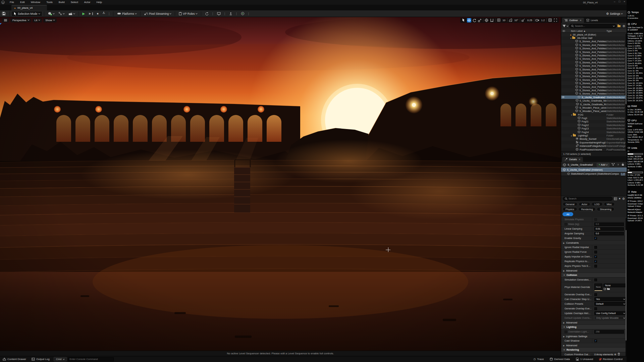 Image resolution: width=644 pixels, height=362 pixels. I want to click on dropdown: Use Config Default, so click(610, 313).